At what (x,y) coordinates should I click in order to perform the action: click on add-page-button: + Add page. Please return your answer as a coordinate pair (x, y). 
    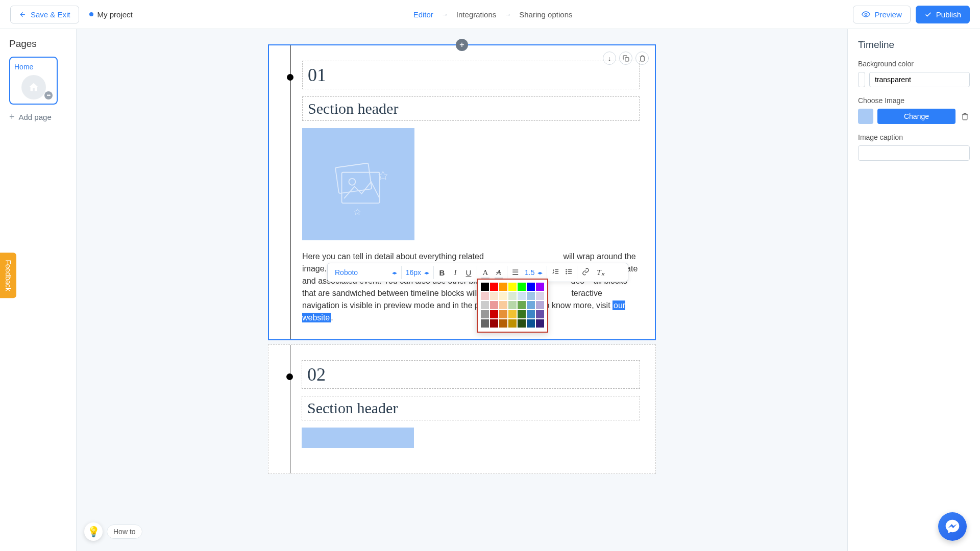
    Looking at the image, I should click on (38, 117).